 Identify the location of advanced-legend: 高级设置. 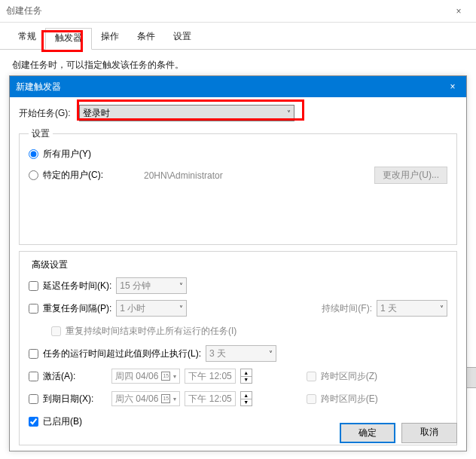
(50, 265).